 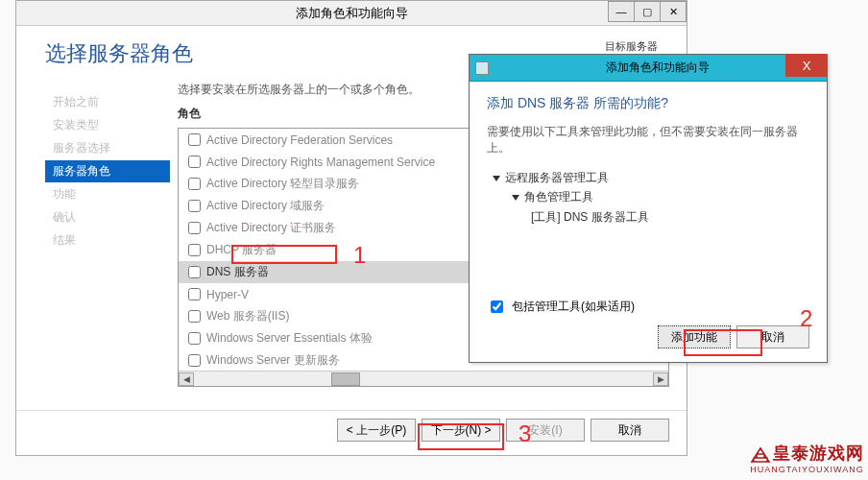 What do you see at coordinates (661, 379) in the screenshot?
I see `scroll-right-icon: ▶` at bounding box center [661, 379].